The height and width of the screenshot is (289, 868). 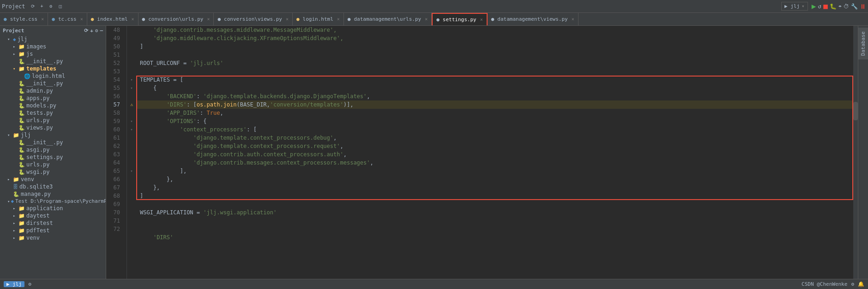 I want to click on sidebar-item-pdftest: ▸ 📁 pdfTest, so click(x=53, y=230).